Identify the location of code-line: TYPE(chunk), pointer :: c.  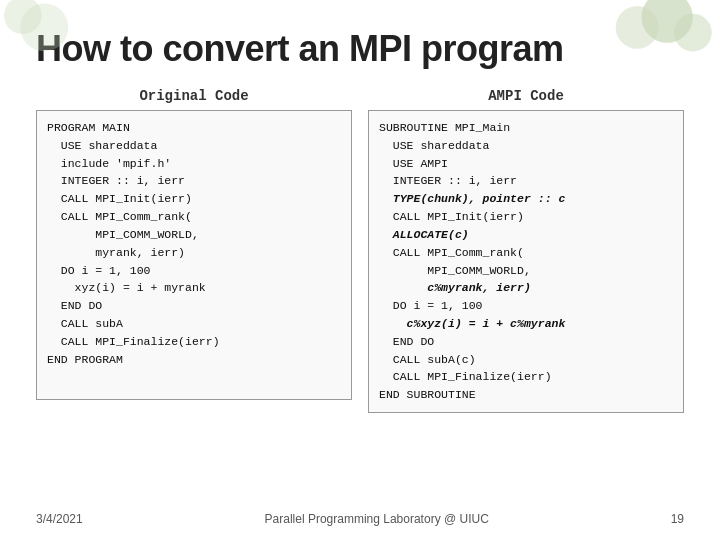
(472, 198).